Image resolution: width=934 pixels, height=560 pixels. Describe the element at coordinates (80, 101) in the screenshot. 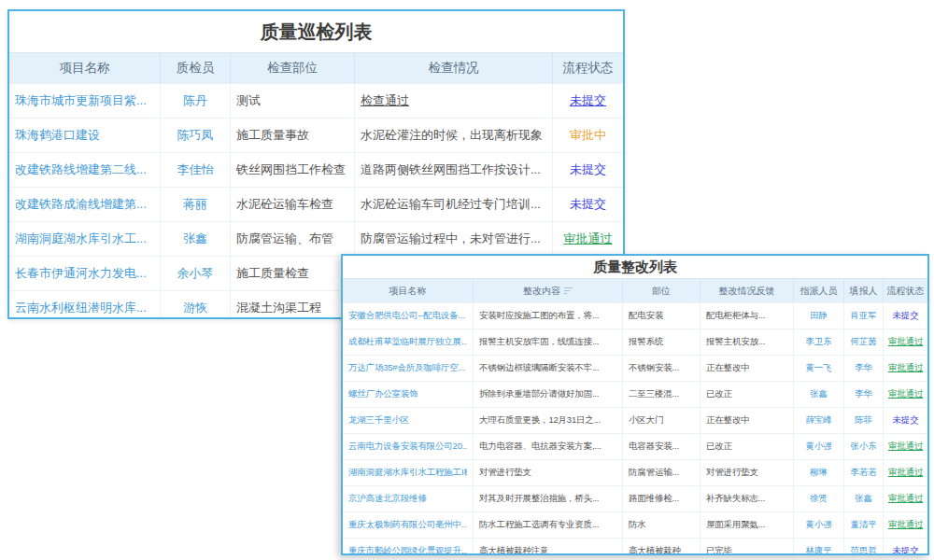

I see `project-name-link: 珠海市城市更新项目紫...` at that location.